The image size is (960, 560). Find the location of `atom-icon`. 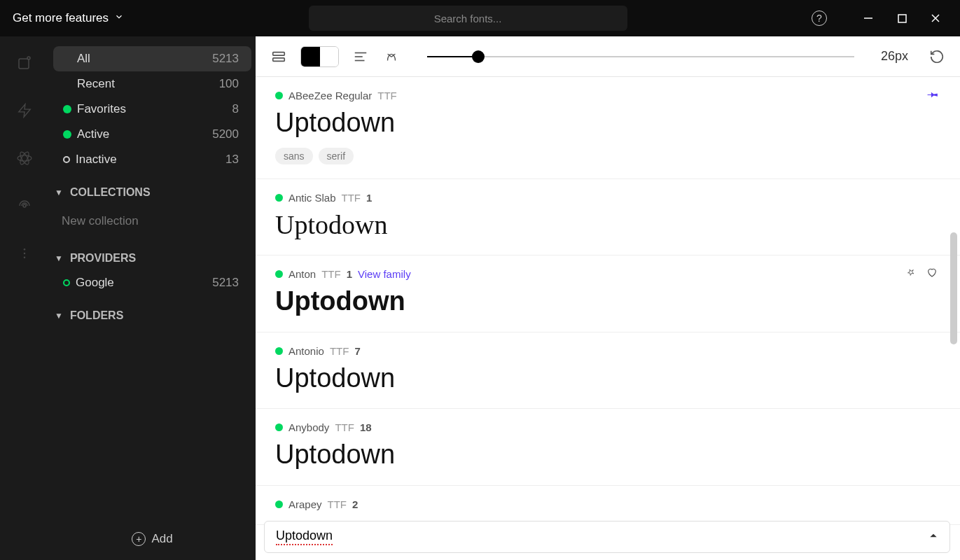

atom-icon is located at coordinates (25, 158).